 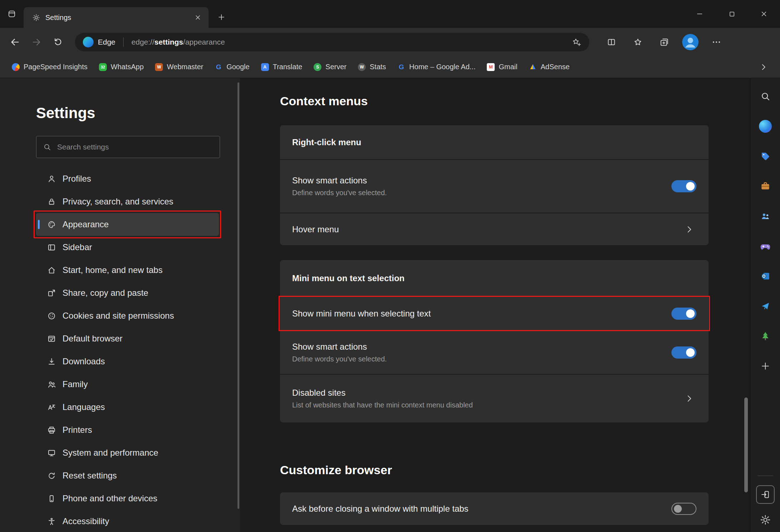 What do you see at coordinates (51, 293) in the screenshot?
I see `share-icon` at bounding box center [51, 293].